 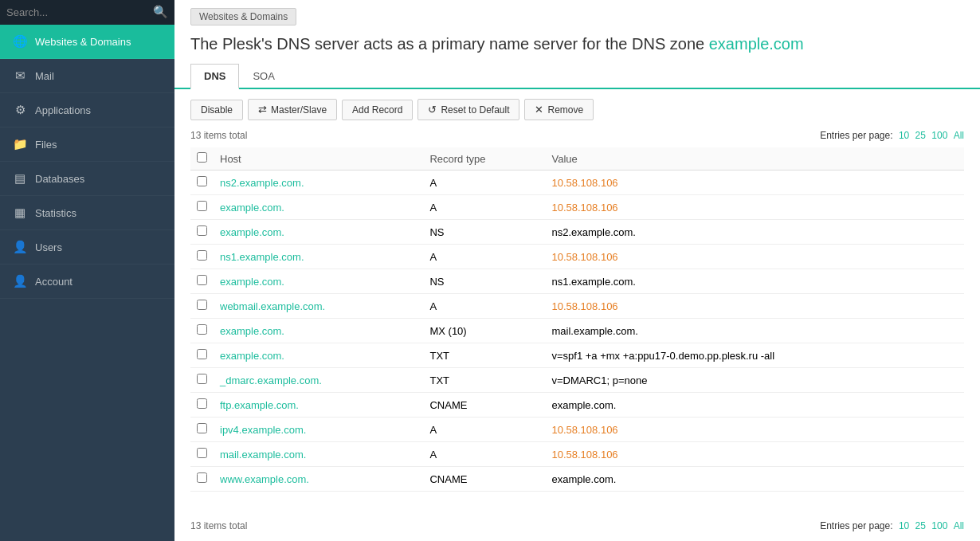 I want to click on pager-10: 10, so click(x=904, y=135).